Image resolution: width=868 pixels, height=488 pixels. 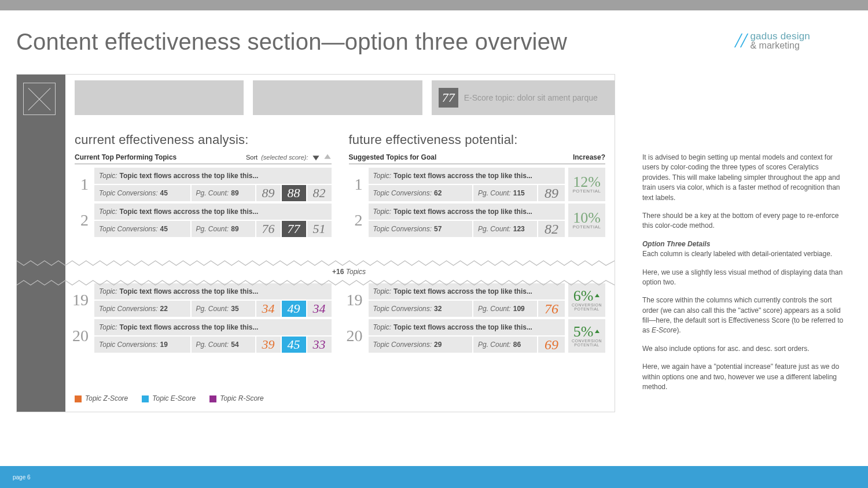 What do you see at coordinates (289, 157) in the screenshot?
I see `sort-control: Sort (selected score):` at bounding box center [289, 157].